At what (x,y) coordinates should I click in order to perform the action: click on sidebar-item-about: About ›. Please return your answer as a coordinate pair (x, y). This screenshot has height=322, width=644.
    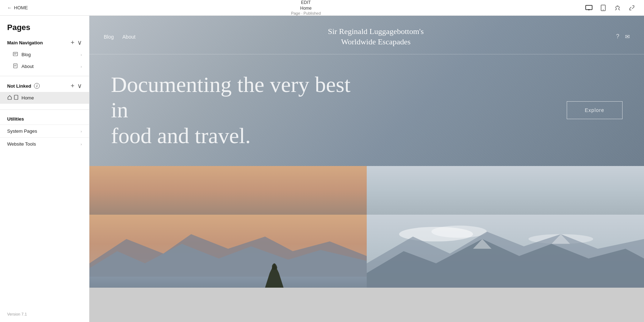
    Looking at the image, I should click on (44, 67).